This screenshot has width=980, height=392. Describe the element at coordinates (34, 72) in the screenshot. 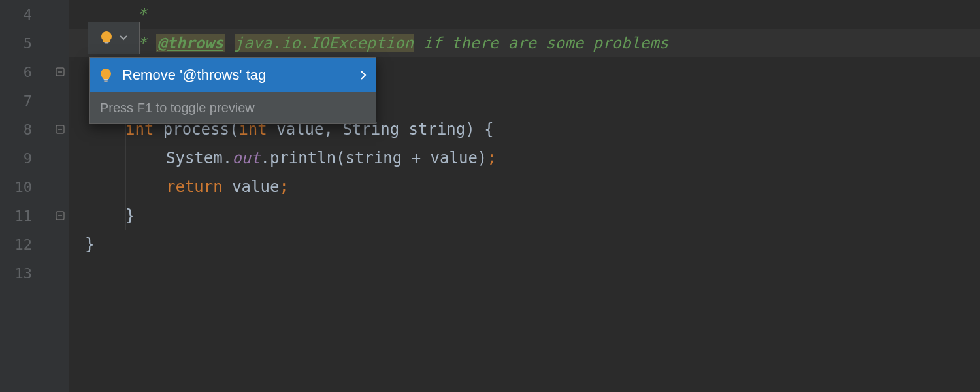

I see `line-number: 6` at that location.